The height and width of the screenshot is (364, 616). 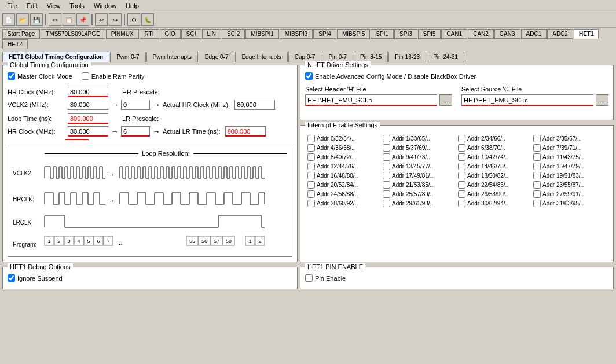 What do you see at coordinates (446, 57) in the screenshot?
I see `tab-pin2431: Pin 24-31` at bounding box center [446, 57].